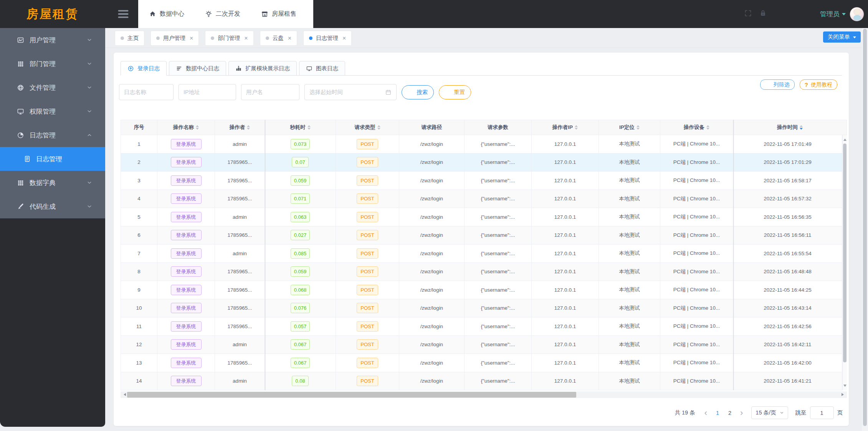 Image resolution: width=868 pixels, height=431 pixels. What do you see at coordinates (53, 206) in the screenshot?
I see `sidebar-item-codegen: 代码生成` at bounding box center [53, 206].